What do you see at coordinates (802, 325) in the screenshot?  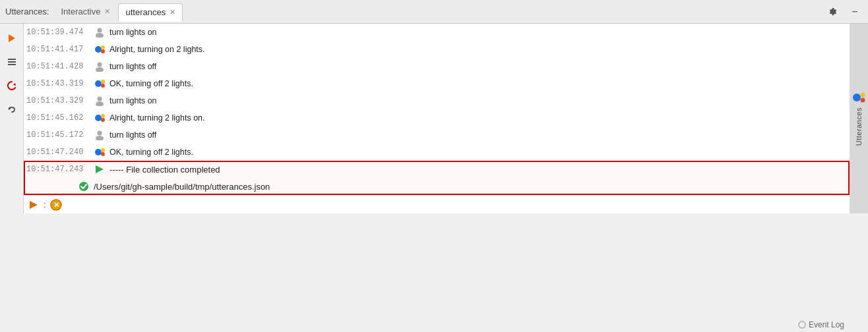 I see `event-log-icon` at bounding box center [802, 325].